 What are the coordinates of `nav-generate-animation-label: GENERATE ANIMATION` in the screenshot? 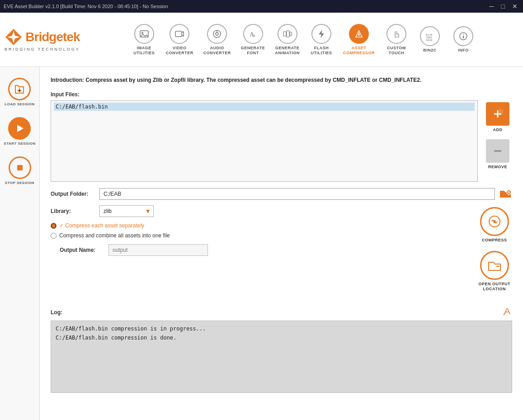 It's located at (287, 51).